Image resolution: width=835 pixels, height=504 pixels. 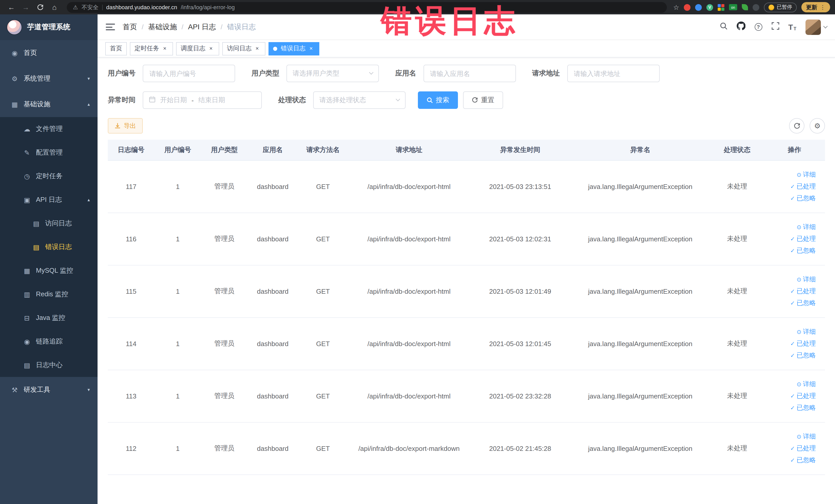 I want to click on log-center-icon: ▤, so click(x=27, y=365).